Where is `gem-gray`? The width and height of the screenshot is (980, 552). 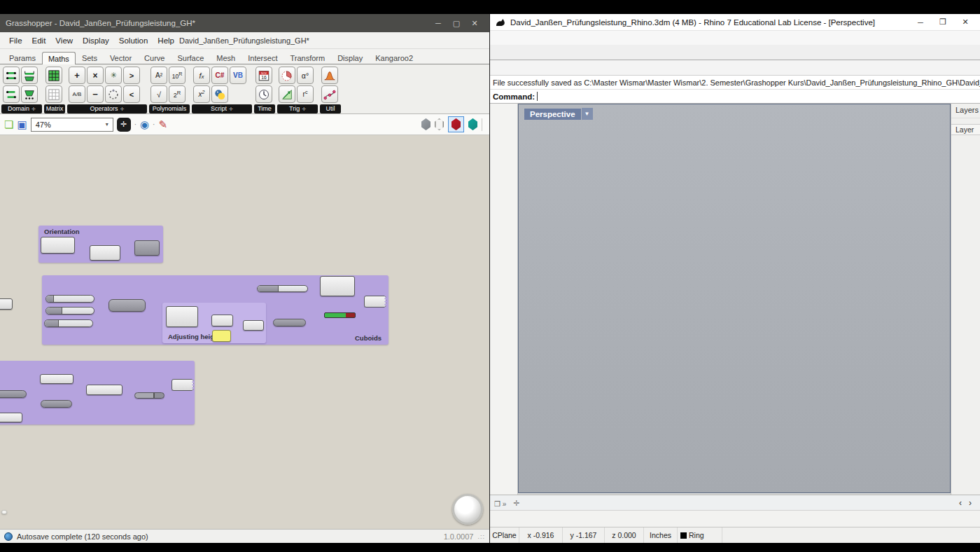 gem-gray is located at coordinates (426, 125).